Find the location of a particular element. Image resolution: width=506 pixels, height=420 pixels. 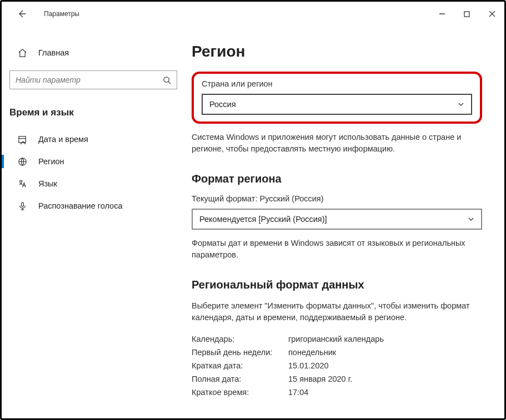

current-format-label: Текущий формат: Русский (Россия) is located at coordinates (337, 199).